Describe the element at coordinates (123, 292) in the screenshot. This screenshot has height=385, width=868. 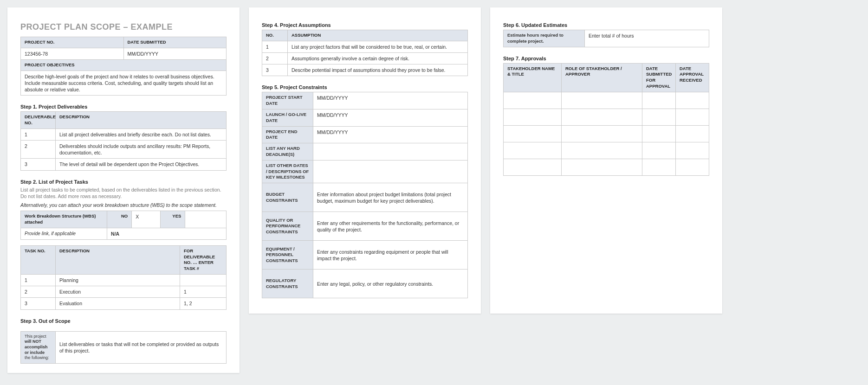
I see `table-row: 2 Execution 1` at that location.